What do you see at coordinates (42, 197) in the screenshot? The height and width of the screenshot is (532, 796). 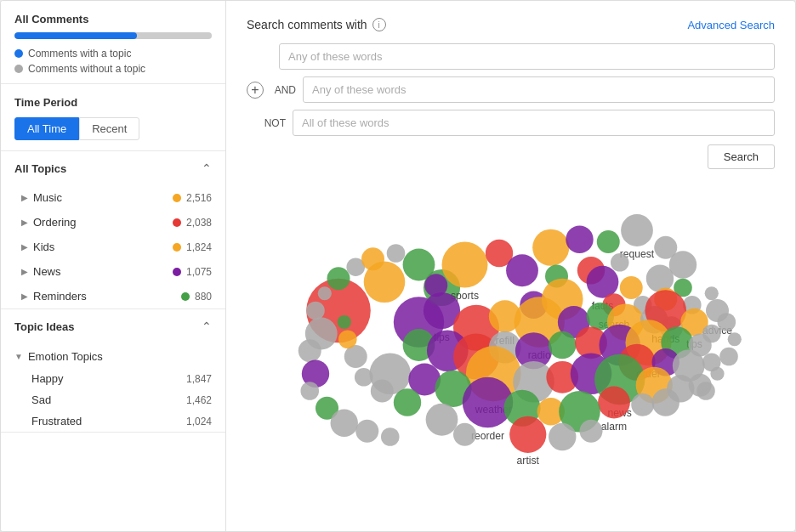 I see `topic-left: ▶ Music` at bounding box center [42, 197].